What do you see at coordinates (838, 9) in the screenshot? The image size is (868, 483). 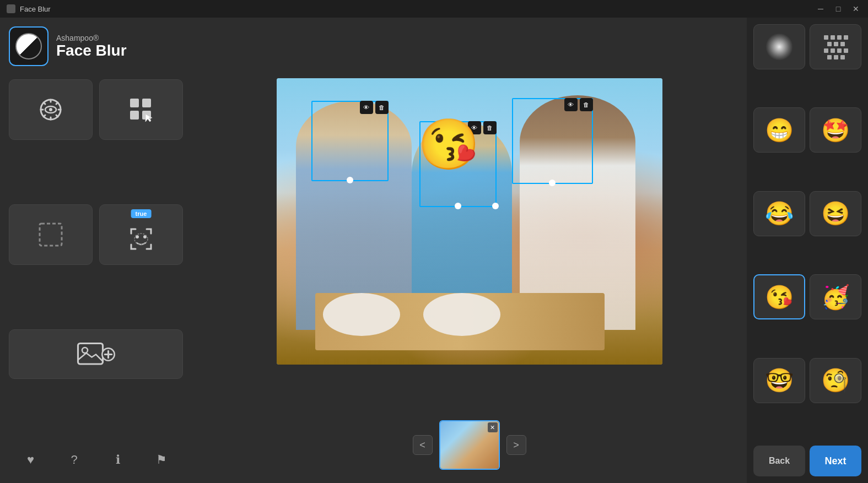 I see `maximize-button: □` at bounding box center [838, 9].